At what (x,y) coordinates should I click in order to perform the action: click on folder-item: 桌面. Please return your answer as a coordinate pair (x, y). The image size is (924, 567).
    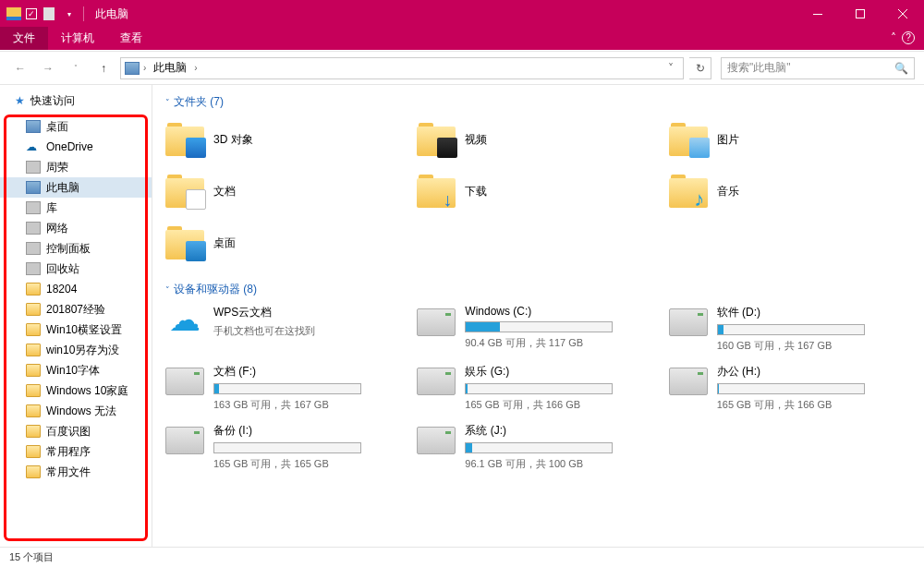
    Looking at the image, I should click on (286, 243).